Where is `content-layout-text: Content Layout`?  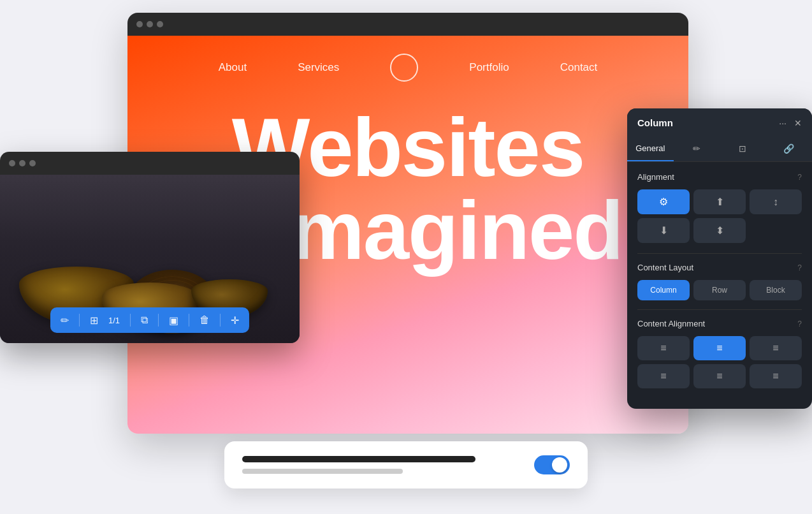 content-layout-text: Content Layout is located at coordinates (665, 268).